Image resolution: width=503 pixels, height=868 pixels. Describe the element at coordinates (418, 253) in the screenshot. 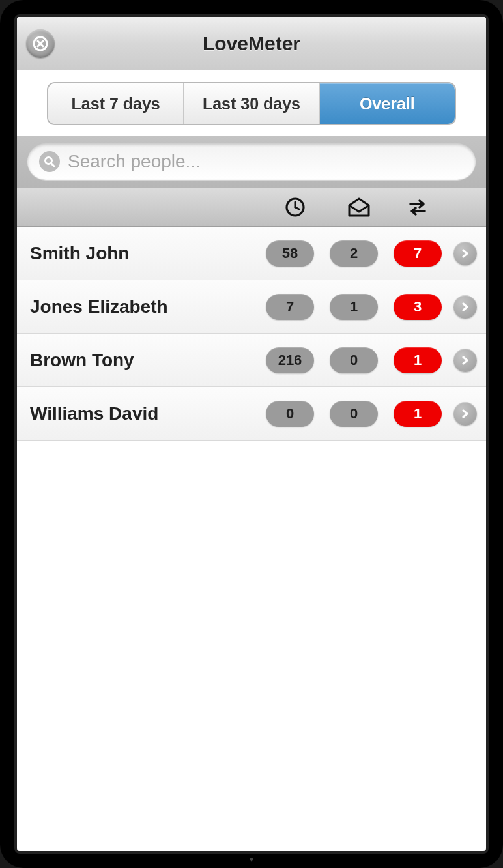

I see `transfer-badge: 7` at that location.